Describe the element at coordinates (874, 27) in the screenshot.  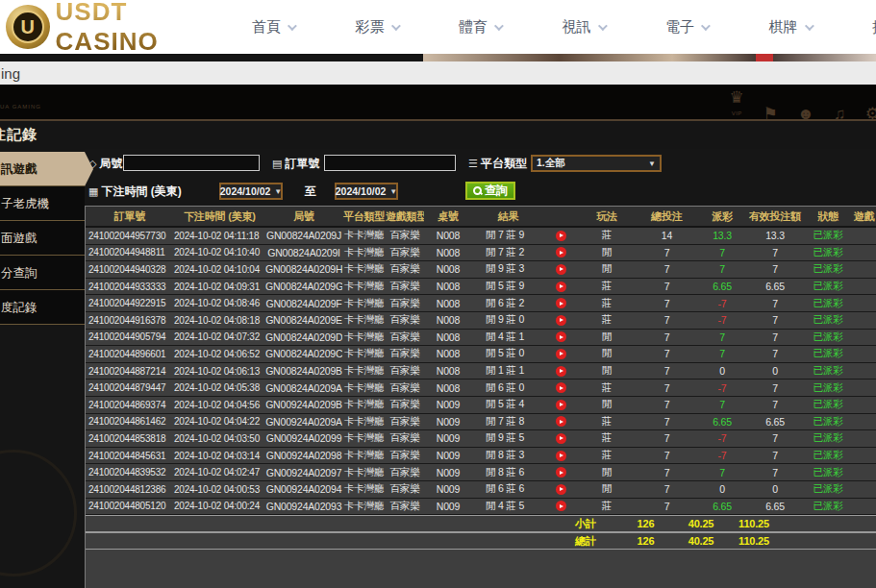
I see `nav-item: 捕魚` at that location.